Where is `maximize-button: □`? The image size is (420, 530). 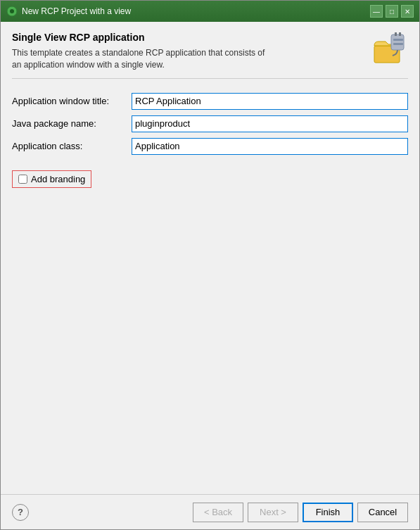
maximize-button: □ is located at coordinates (392, 11).